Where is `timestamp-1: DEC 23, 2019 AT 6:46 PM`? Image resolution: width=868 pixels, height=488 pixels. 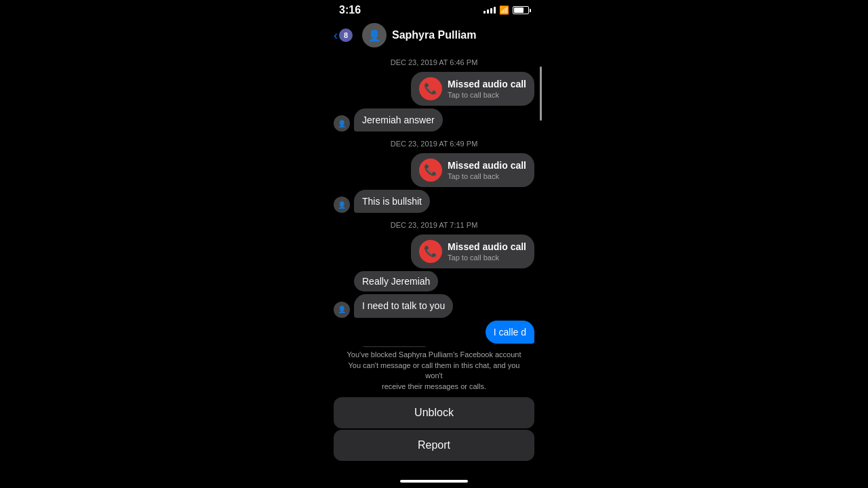 timestamp-1: DEC 23, 2019 AT 6:46 PM is located at coordinates (434, 62).